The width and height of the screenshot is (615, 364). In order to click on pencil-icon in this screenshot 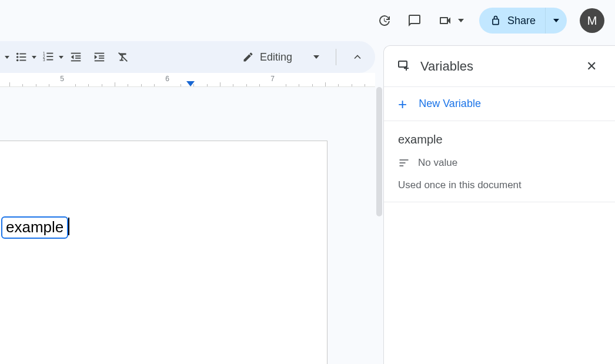, I will do `click(248, 57)`.